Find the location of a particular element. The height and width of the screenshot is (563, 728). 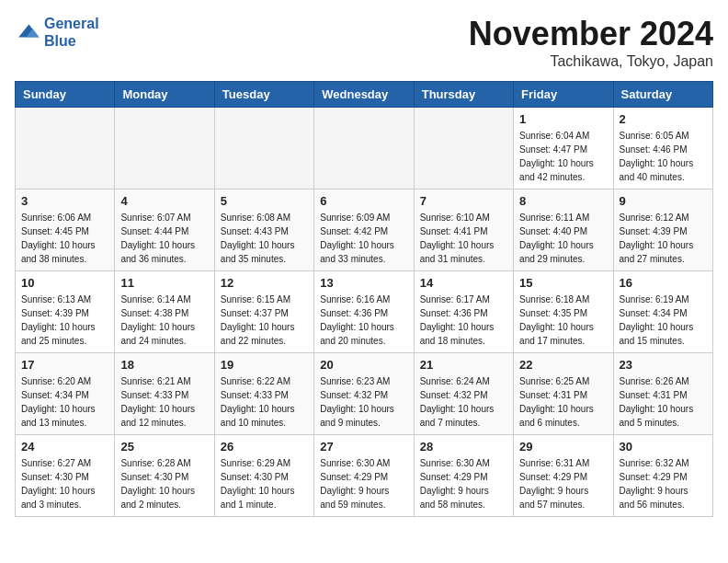

day-number: 11 is located at coordinates (164, 283).